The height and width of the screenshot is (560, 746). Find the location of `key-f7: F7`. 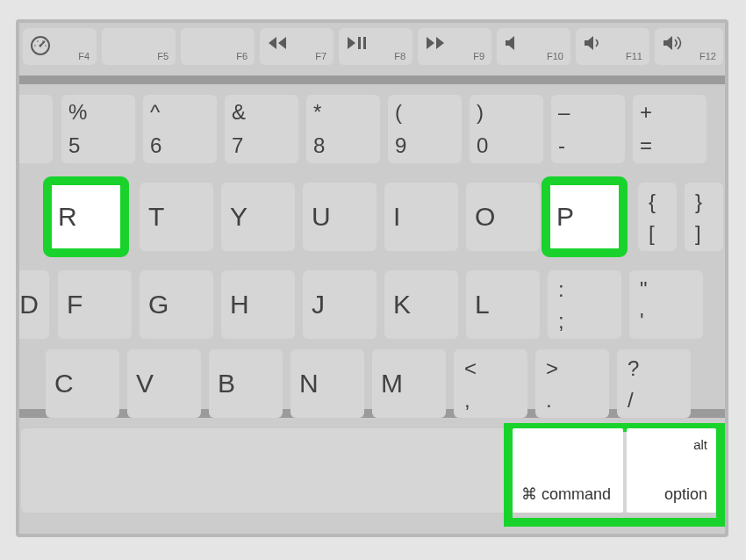

key-f7: F7 is located at coordinates (297, 47).